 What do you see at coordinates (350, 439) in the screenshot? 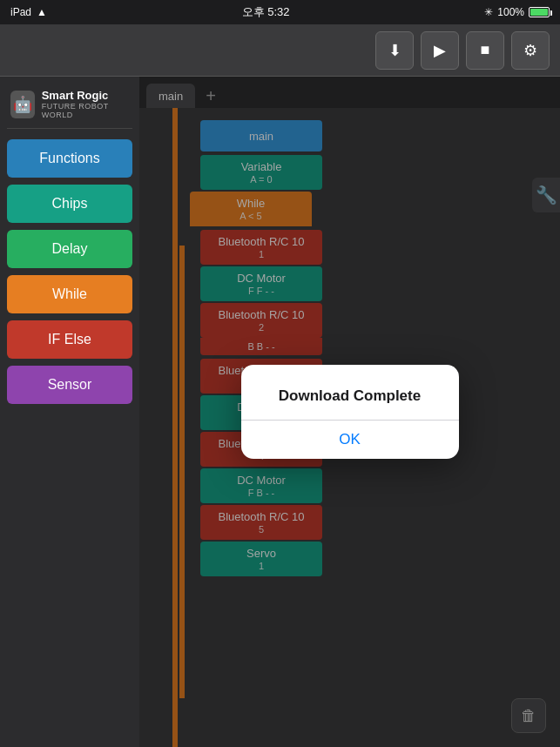
I see `dialog-actions: OK` at bounding box center [350, 439].